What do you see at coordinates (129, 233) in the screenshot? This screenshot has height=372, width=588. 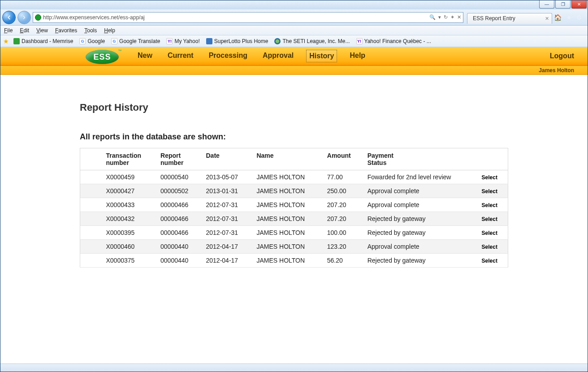 I see `table-cell: X0000395` at bounding box center [129, 233].